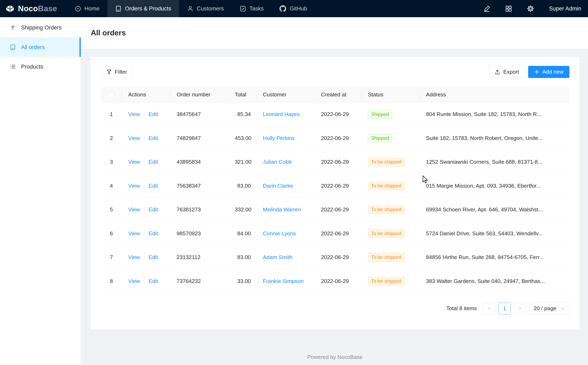 This screenshot has height=365, width=588. What do you see at coordinates (293, 9) in the screenshot?
I see `nav-item-github: GitHub` at bounding box center [293, 9].